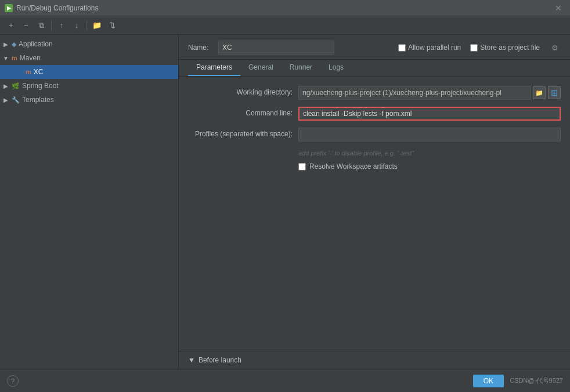 This screenshot has width=570, height=392. What do you see at coordinates (89, 100) in the screenshot?
I see `tree-item-templates: ▶ 🔧 Templates` at bounding box center [89, 100].